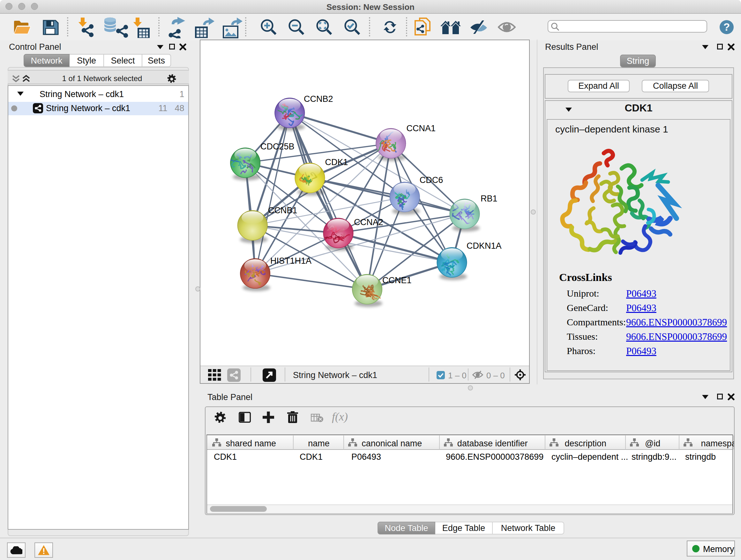 The height and width of the screenshot is (560, 741). What do you see at coordinates (291, 261) in the screenshot?
I see `svg-text: HIST1H1A` at bounding box center [291, 261].